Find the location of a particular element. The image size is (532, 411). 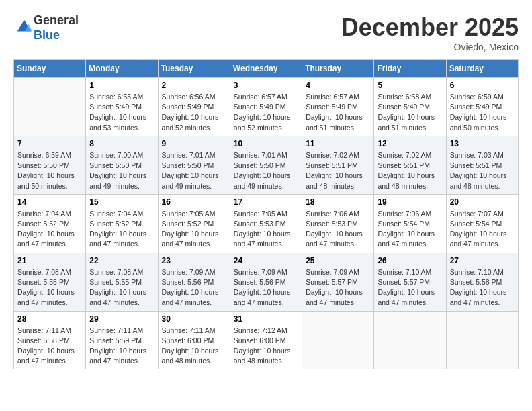

calendar-day-cell: 3Sunrise: 6:57 AMSunset: 5:49 PMDaylight… is located at coordinates (266, 107).